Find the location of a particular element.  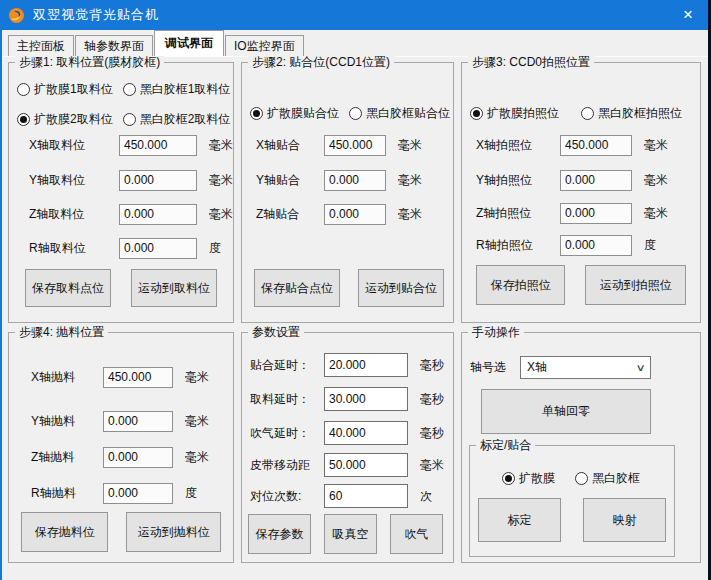

panel-step1-pick-position: 步骤1: 取料位置(膜材胶框) 扩散膜1取料位 黑白胶框1取料位 扩散膜2取料位… is located at coordinates (121, 192).